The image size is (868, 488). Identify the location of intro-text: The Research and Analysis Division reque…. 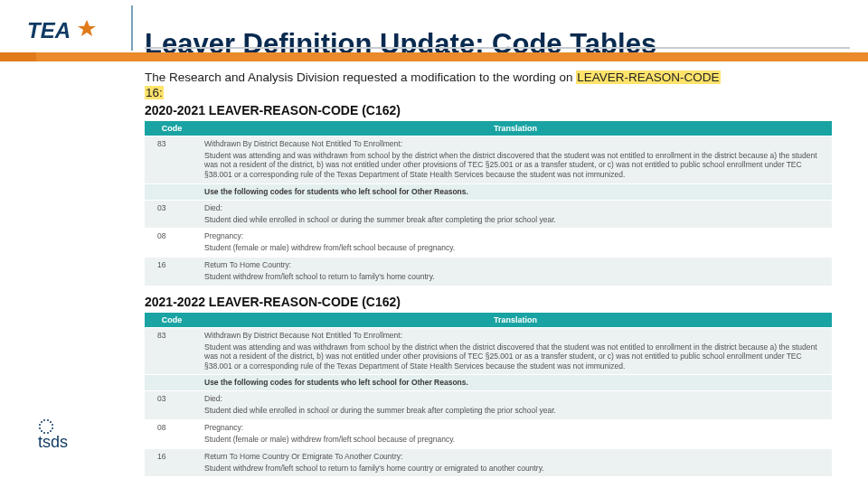
(497, 86).